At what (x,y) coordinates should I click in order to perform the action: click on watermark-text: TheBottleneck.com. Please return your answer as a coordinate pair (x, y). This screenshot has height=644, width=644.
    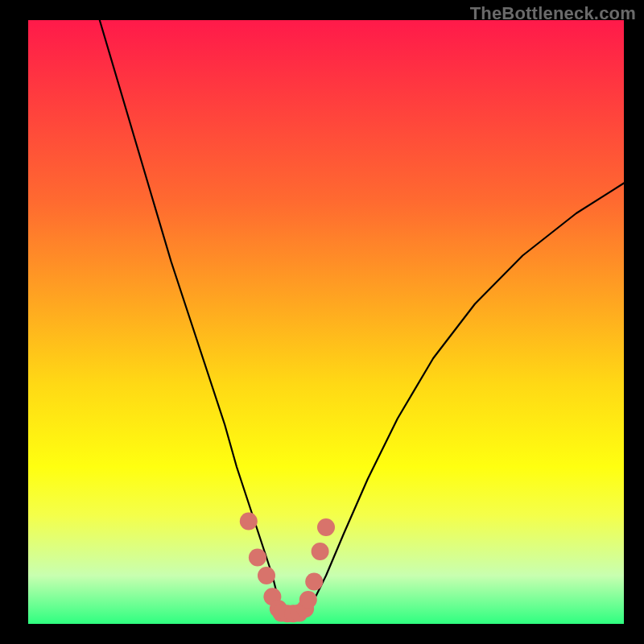
    Looking at the image, I should click on (553, 14).